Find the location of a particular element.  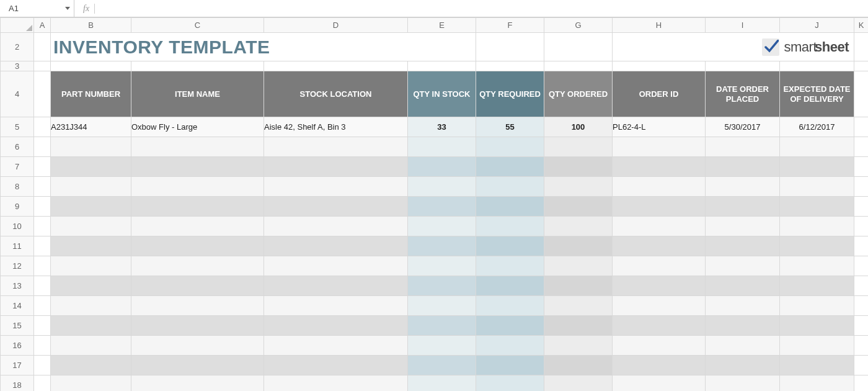

name-box: A1 is located at coordinates (37, 9).